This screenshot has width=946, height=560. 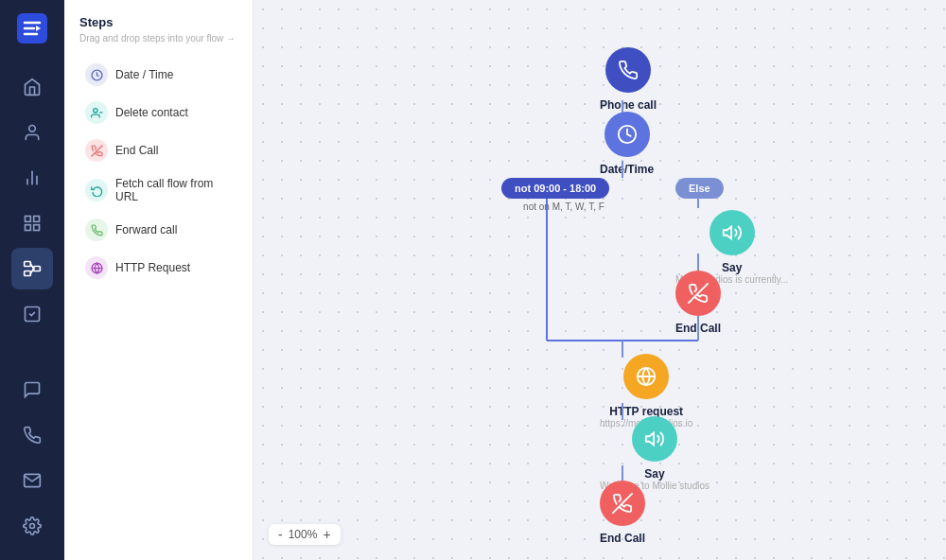 What do you see at coordinates (32, 280) in the screenshot?
I see `sidebar` at bounding box center [32, 280].